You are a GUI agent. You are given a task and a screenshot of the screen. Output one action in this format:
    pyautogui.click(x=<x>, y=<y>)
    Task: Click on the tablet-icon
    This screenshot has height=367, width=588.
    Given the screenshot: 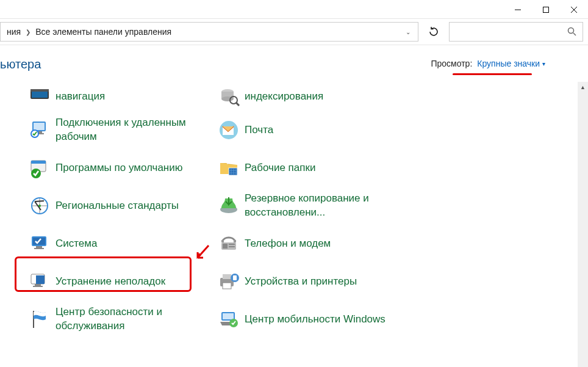 What is the action you would take?
    pyautogui.click(x=40, y=96)
    